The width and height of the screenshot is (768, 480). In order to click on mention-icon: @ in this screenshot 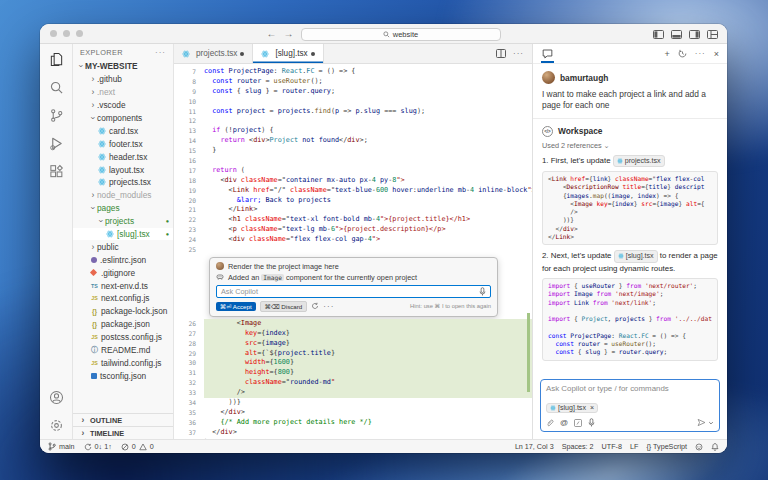, I will do `click(564, 422)`.